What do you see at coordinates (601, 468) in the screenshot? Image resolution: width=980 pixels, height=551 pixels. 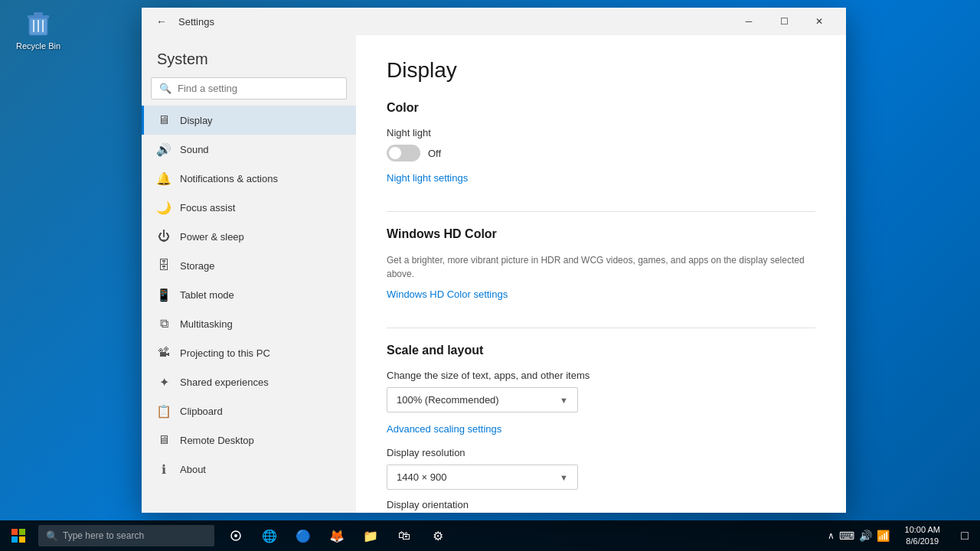 I see `resolution-row: Display resolution 1440 × 900 ▼` at bounding box center [601, 468].